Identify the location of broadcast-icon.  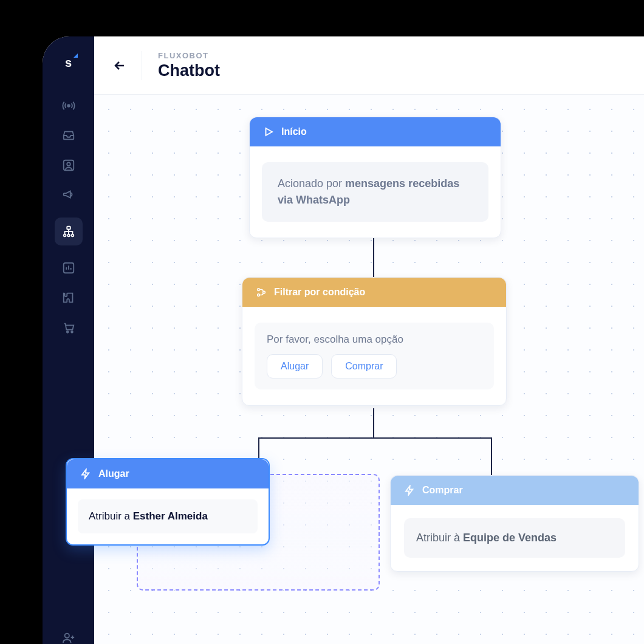
(69, 106).